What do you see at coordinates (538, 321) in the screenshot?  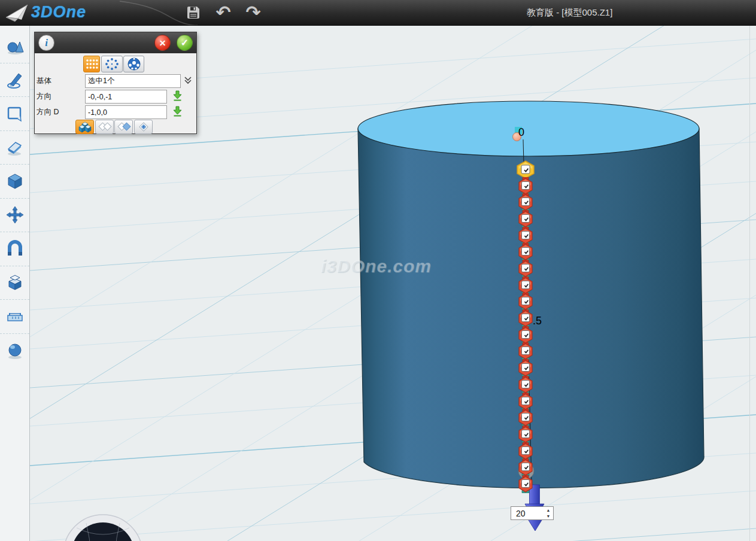 I see `spacing-label: .5` at bounding box center [538, 321].